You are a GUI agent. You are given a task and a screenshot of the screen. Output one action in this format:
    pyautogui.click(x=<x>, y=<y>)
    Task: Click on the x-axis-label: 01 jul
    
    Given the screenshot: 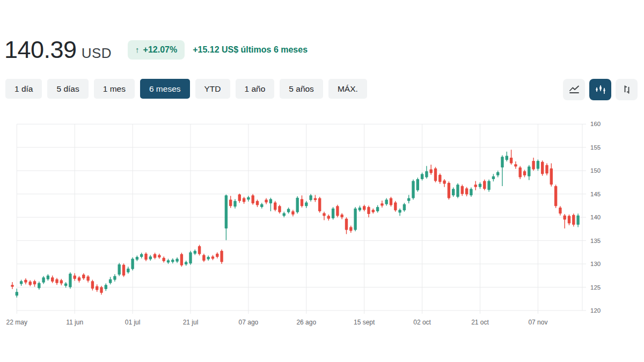 What is the action you would take?
    pyautogui.click(x=133, y=322)
    